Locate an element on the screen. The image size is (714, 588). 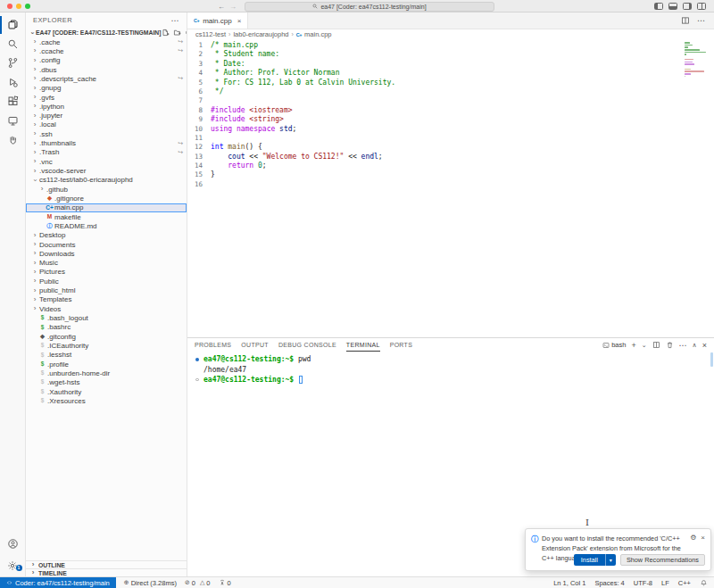
tree-item--cache: ›.cache↪ is located at coordinates (106, 42).